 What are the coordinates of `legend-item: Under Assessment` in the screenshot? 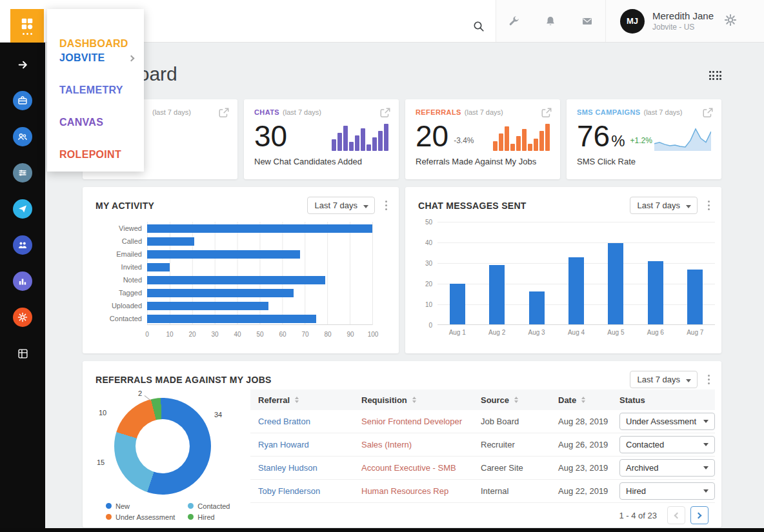 It's located at (141, 517).